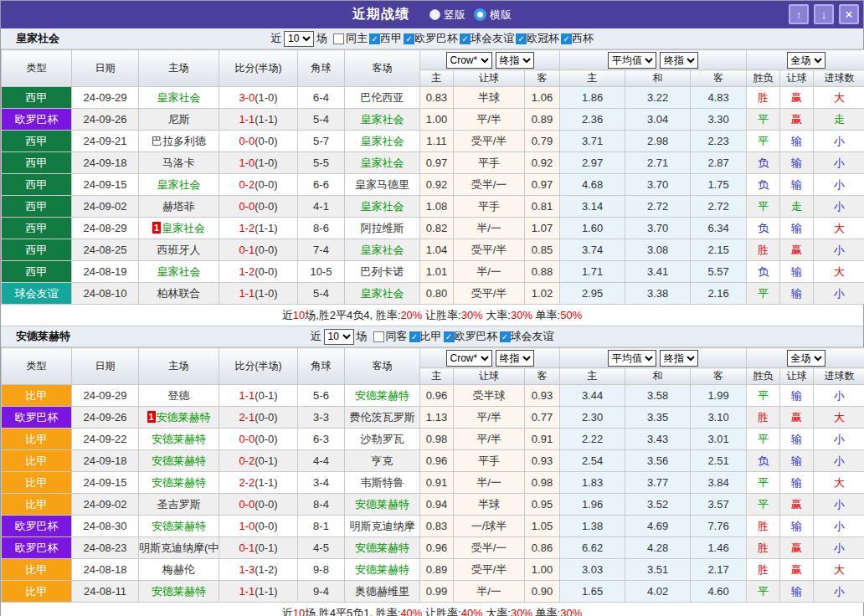 This screenshot has width=864, height=616. What do you see at coordinates (543, 250) in the screenshot?
I see `odds-away: 0.85` at bounding box center [543, 250].